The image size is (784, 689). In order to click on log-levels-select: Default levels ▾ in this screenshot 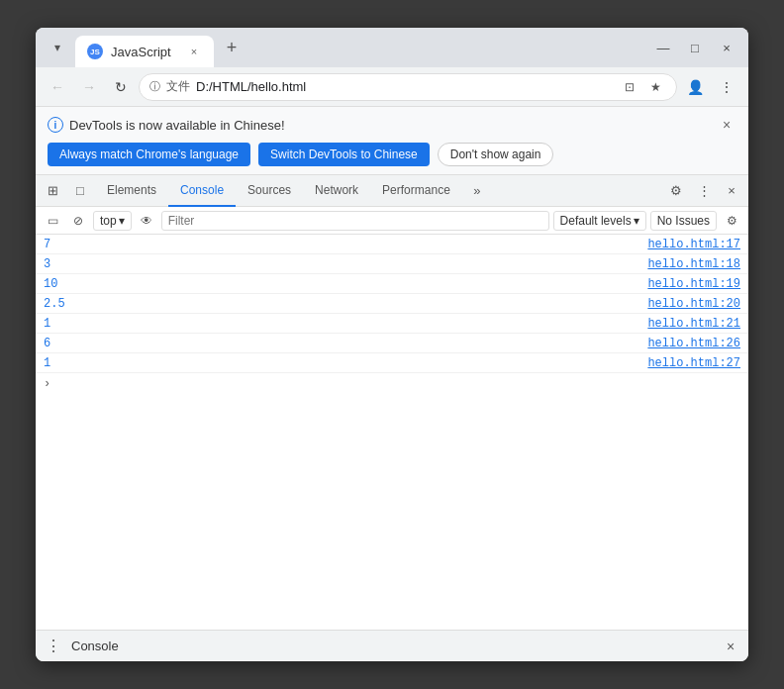, I will do `click(600, 221)`.